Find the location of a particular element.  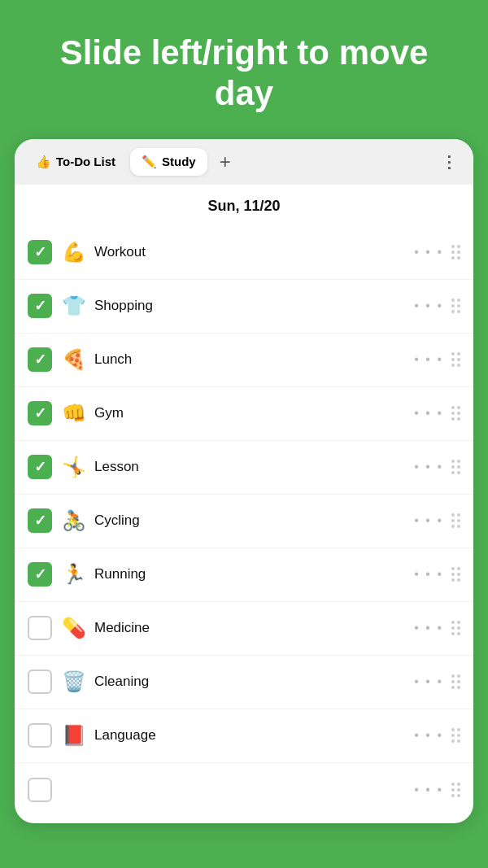

task-row: 🏃Running• • • is located at coordinates (244, 575).